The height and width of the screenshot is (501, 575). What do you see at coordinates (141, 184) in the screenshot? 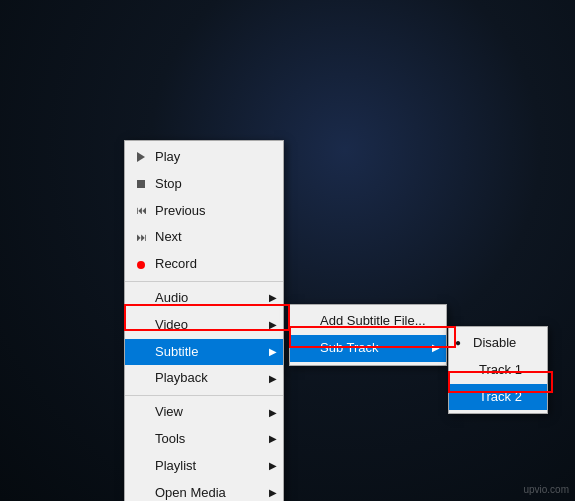
I see `stop-icon` at bounding box center [141, 184].